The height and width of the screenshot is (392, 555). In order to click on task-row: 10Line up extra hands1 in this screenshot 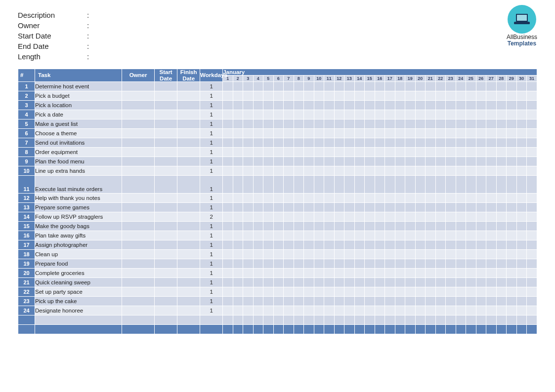, I will do `click(278, 171)`.